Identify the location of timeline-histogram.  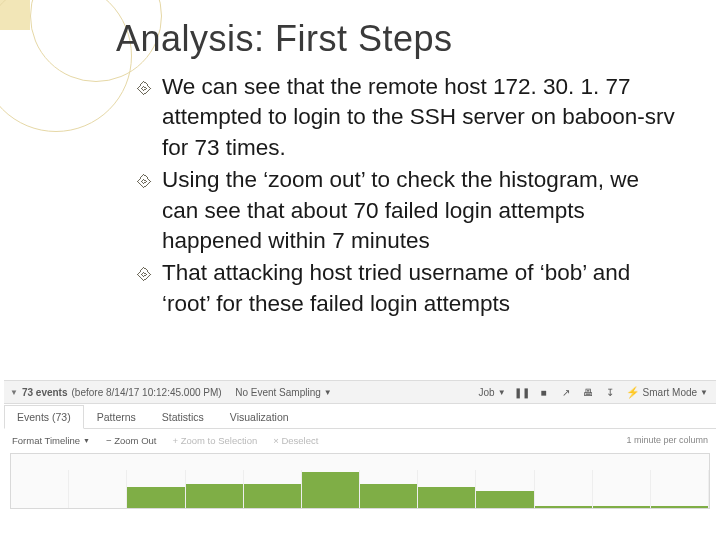
(360, 481).